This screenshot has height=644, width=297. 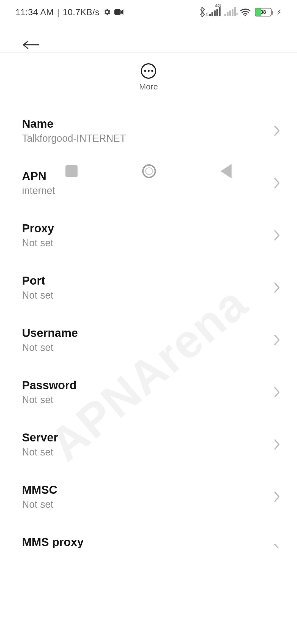 I want to click on row-title: MMSC, so click(x=40, y=490).